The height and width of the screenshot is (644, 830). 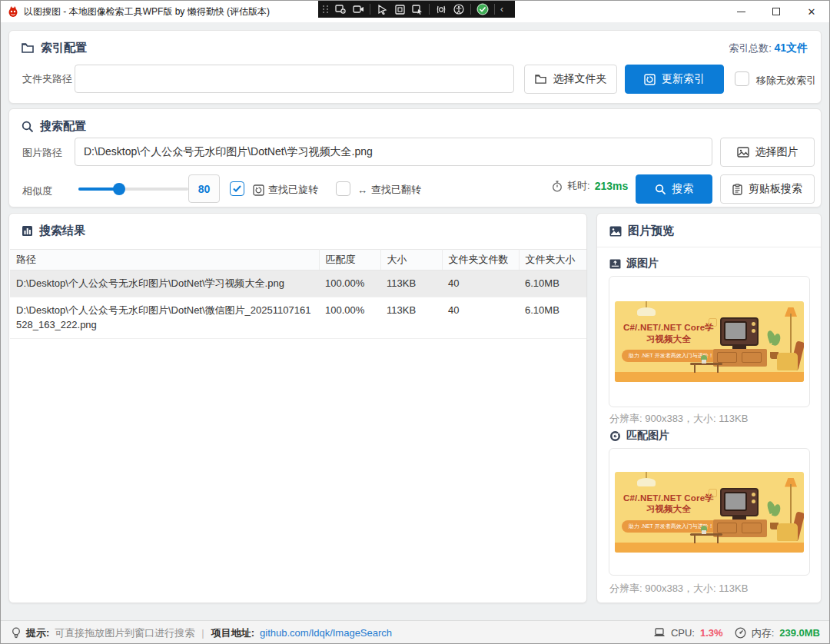 What do you see at coordinates (767, 189) in the screenshot?
I see `clipboard-search-button: 剪贴板搜索` at bounding box center [767, 189].